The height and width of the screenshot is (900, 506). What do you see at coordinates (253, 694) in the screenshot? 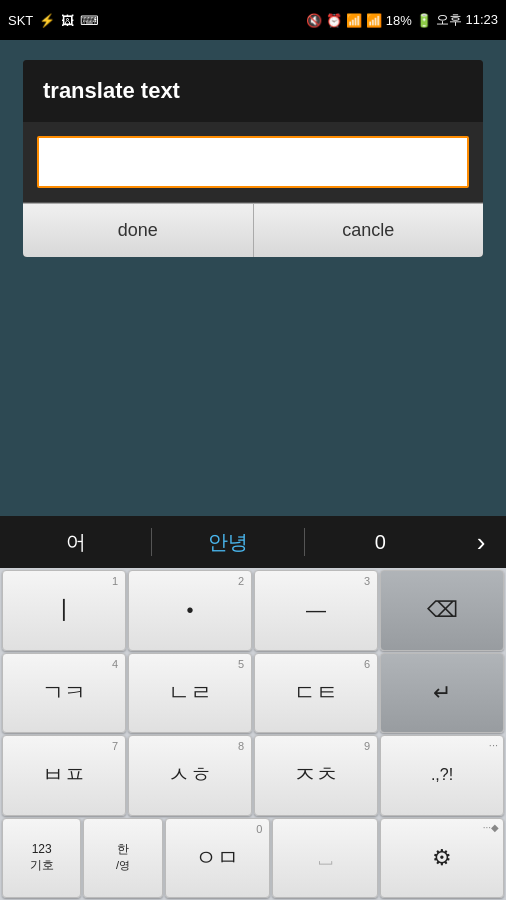
I see `key-row-2: 4 ㄱㅋ 5 ㄴㄹ 6 ㄷㅌ ↵` at bounding box center [253, 694].